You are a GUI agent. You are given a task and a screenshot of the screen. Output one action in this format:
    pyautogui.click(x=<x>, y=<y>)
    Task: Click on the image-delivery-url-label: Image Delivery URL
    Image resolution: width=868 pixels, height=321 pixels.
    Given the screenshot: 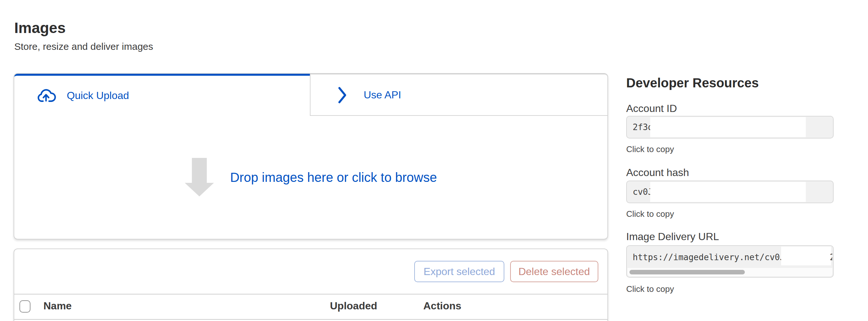 What is the action you would take?
    pyautogui.click(x=673, y=237)
    